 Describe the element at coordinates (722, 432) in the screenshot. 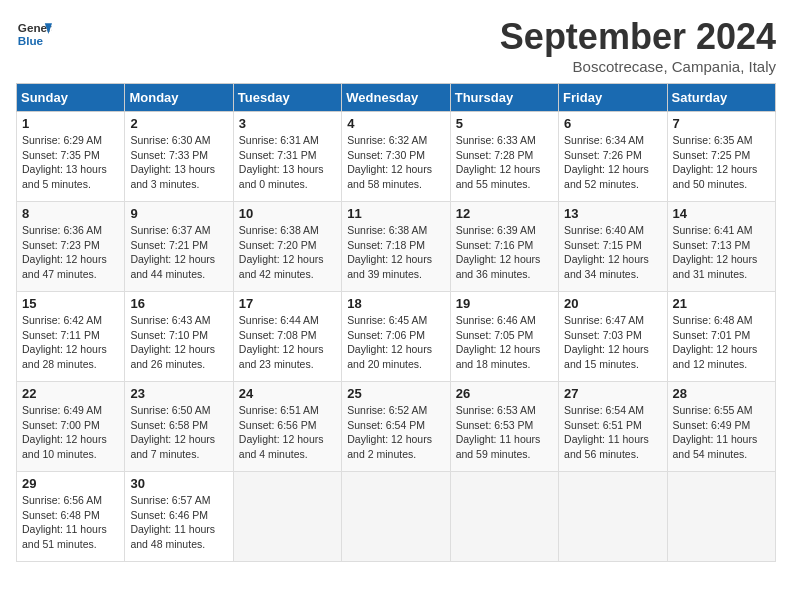

I see `day-info: Sunrise: 6:55 AM Sunset: 6:49 PM Dayligh…` at that location.